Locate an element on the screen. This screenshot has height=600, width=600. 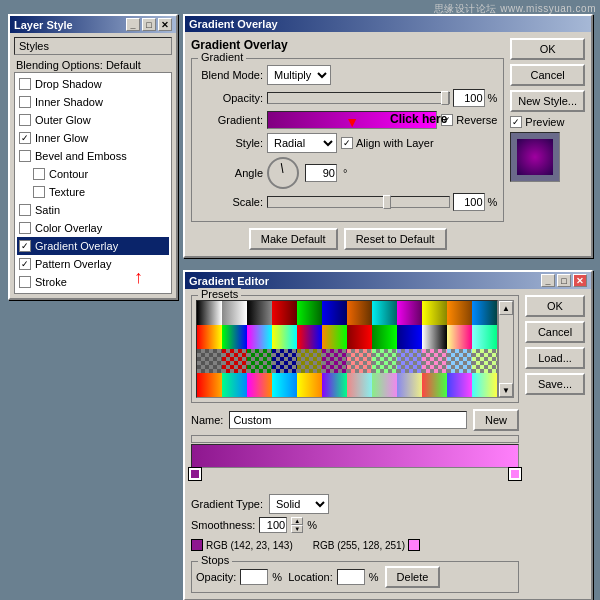
list-item-inner-shadow: Inner Shadow is located at coordinates (93, 102).